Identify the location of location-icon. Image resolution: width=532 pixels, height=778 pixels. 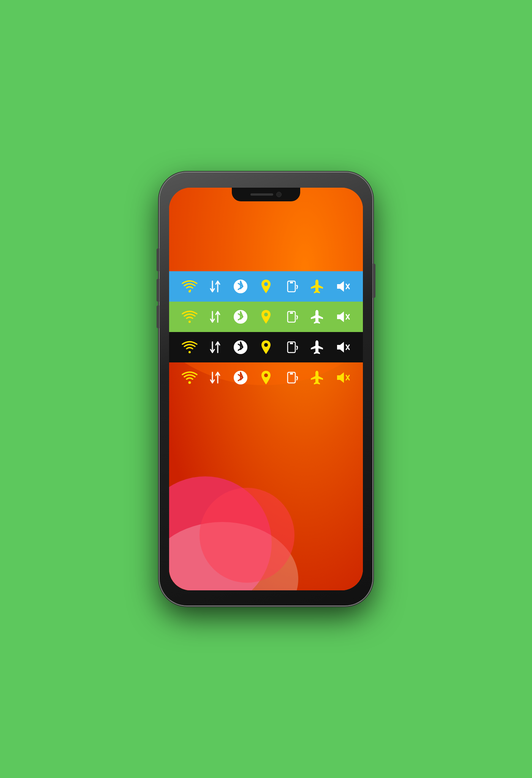
(266, 286).